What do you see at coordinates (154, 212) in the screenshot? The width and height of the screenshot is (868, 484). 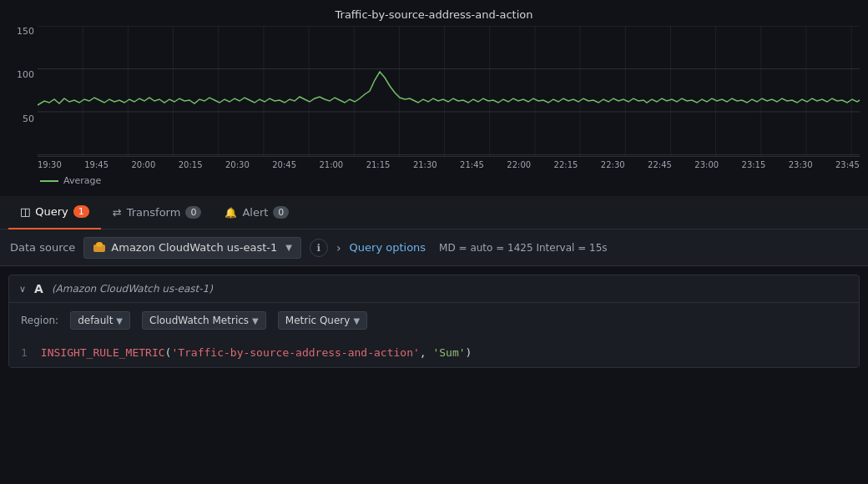 I see `transform-tab-label: Transform` at bounding box center [154, 212].